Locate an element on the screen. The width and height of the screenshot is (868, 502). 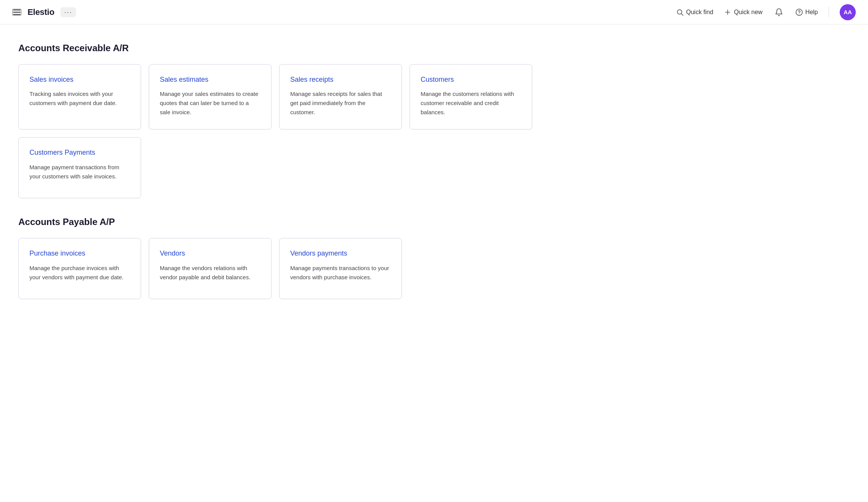
header-left: Elestio ··· is located at coordinates (44, 12).